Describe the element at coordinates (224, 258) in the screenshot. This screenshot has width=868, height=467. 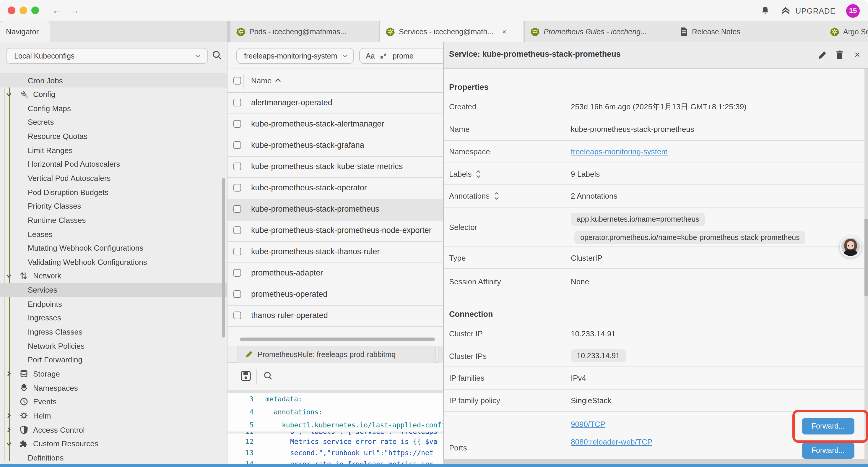
I see `sidebar-scrollbar` at that location.